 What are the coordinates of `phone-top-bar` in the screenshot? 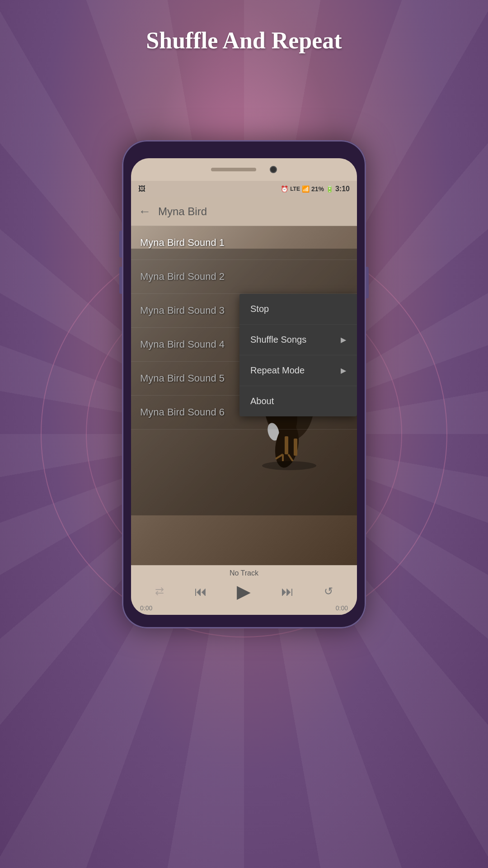 It's located at (244, 170).